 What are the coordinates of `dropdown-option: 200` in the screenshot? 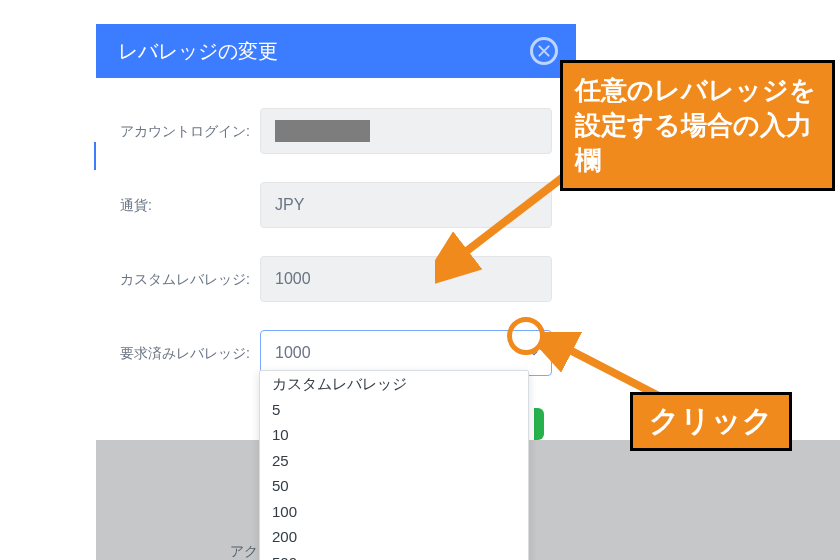 It's located at (394, 537).